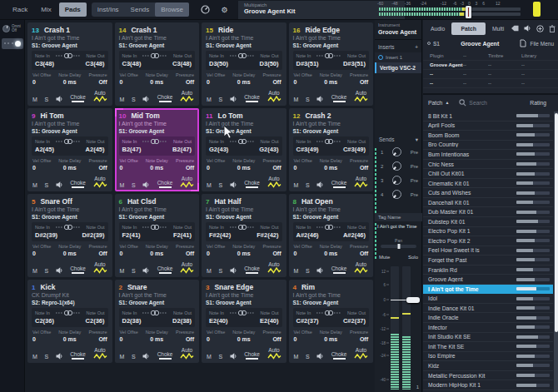 This screenshot has height=392, width=558. I want to click on slot-indicator: S1, so click(433, 43).